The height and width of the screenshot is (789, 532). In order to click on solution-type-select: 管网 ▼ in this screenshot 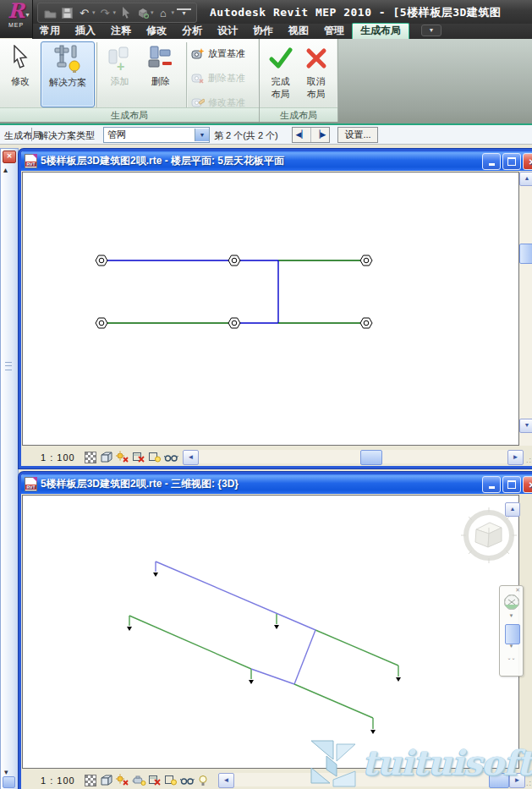, I will do `click(156, 135)`.